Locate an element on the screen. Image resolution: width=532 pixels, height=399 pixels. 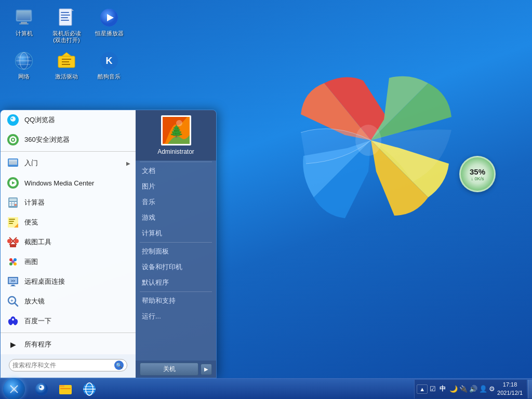
net-percent: 35% is located at coordinates (477, 171).